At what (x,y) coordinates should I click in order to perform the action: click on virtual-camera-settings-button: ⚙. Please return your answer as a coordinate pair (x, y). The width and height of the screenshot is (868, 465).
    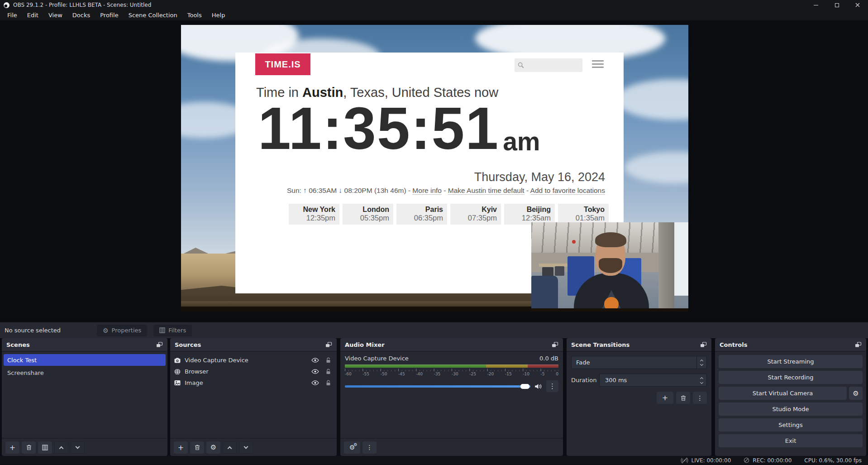
    Looking at the image, I should click on (856, 393).